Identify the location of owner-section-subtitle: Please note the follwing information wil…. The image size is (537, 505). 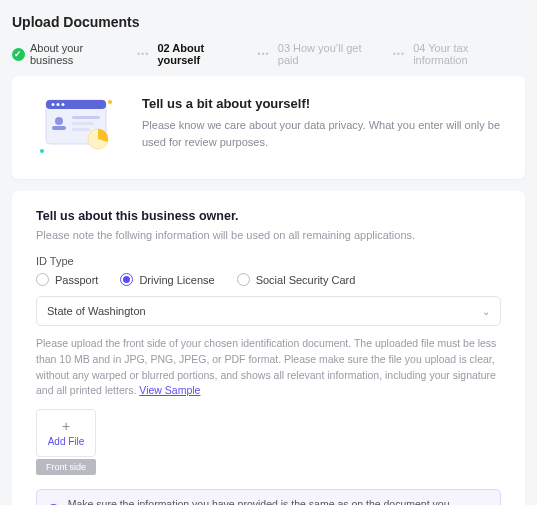
(268, 235).